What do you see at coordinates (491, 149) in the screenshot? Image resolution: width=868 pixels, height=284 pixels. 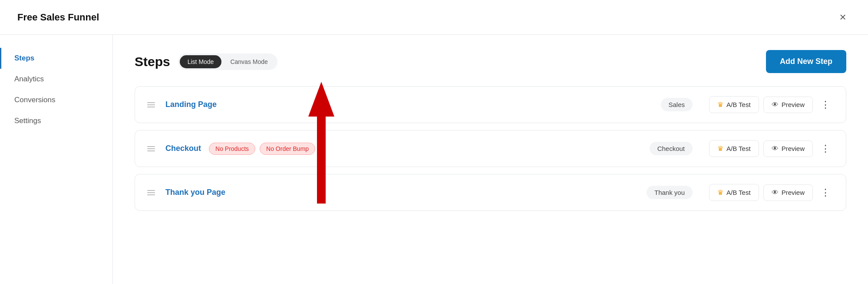 I see `step-row: Checkout No Products No Order Bump Check…` at bounding box center [491, 149].